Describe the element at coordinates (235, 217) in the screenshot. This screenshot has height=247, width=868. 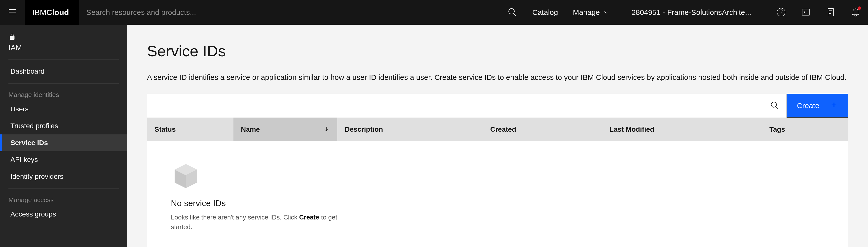
I see `empty-text-before: Looks like there aren't any service IDs.…` at that location.